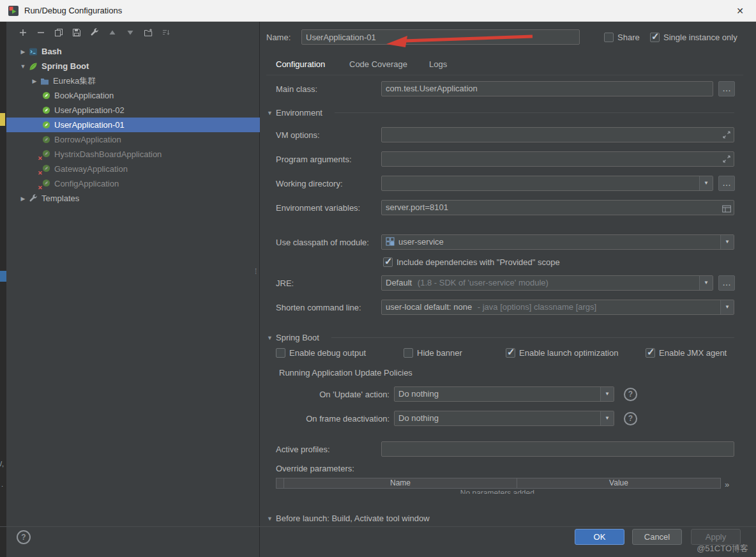 This screenshot has height=557, width=756. Describe the element at coordinates (727, 208) in the screenshot. I see `browse-variables-icon` at that location.